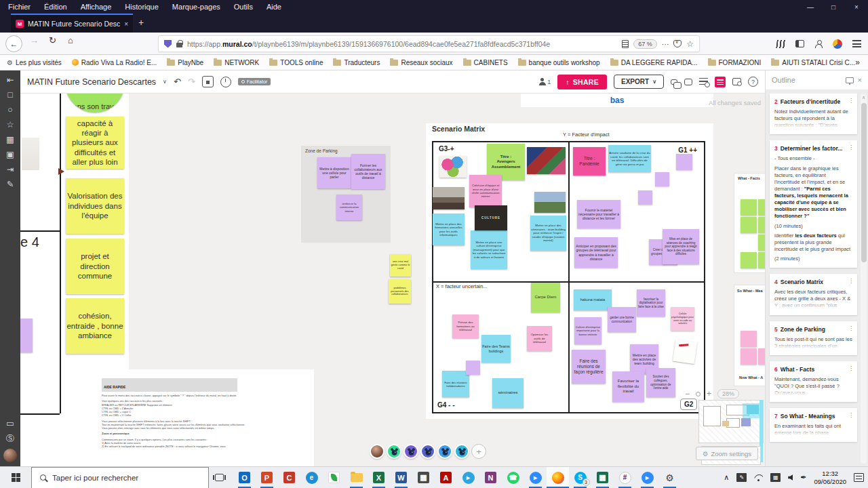 This screenshot has width=868, height=488. Describe the element at coordinates (296, 62) in the screenshot. I see `bookmark-item: TOOLS online` at that location.